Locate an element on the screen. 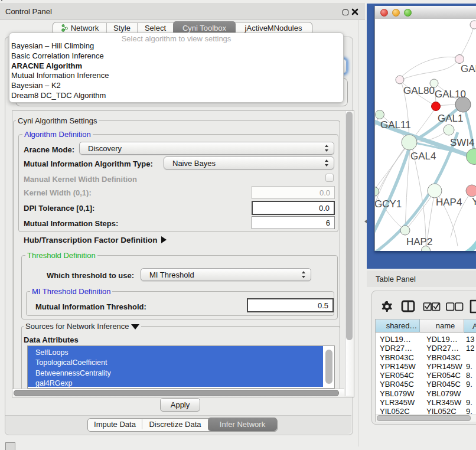 Image resolution: width=476 pixels, height=450 pixels. svg-text: GAL11 is located at coordinates (396, 125).